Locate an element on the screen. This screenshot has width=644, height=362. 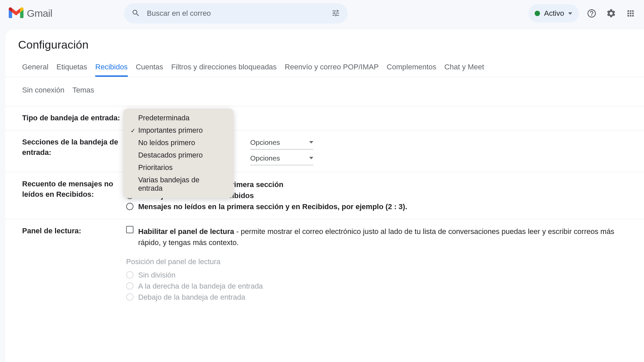
page-title: Configuración is located at coordinates (331, 45).